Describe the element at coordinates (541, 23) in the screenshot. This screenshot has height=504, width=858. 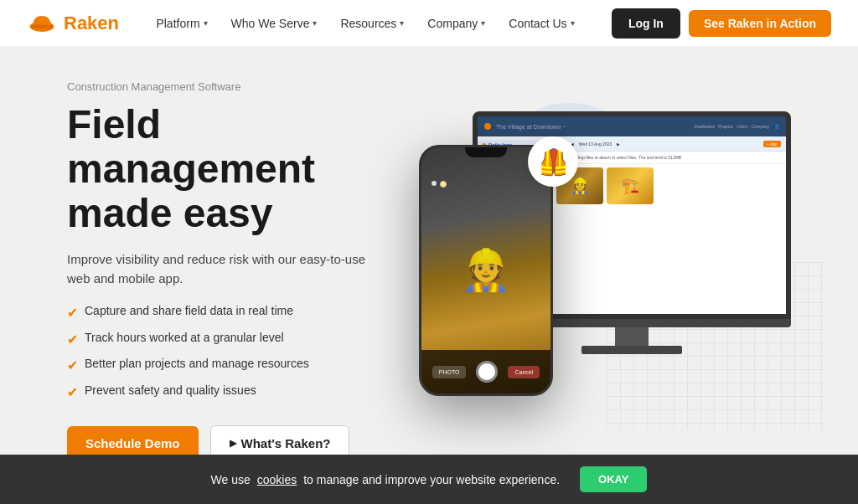
I see `nav-item-contact: Contact Us ▾` at that location.